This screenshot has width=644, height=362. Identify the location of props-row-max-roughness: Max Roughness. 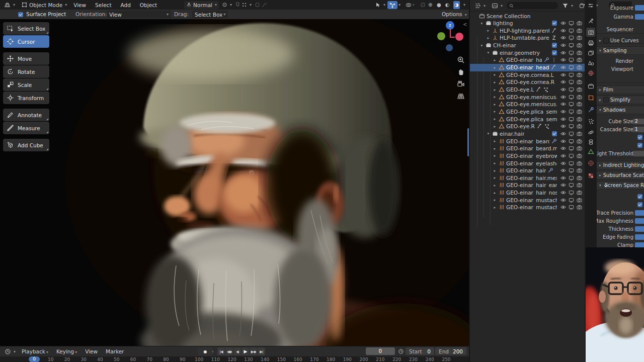
(620, 221).